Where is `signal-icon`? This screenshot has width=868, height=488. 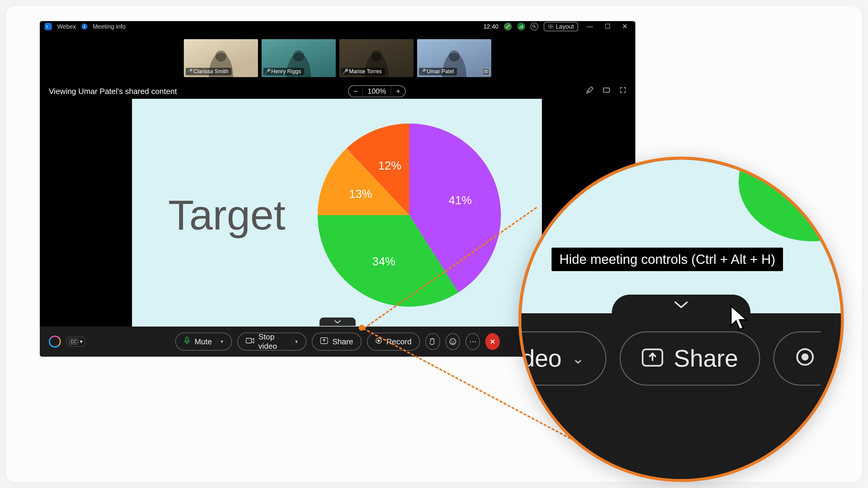
signal-icon is located at coordinates (521, 26).